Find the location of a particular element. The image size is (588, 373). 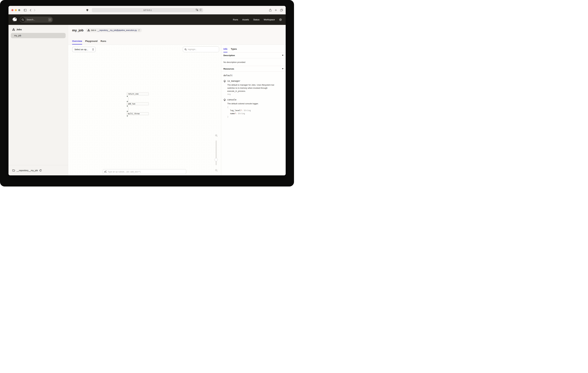

tab-overview: Overview is located at coordinates (77, 42).